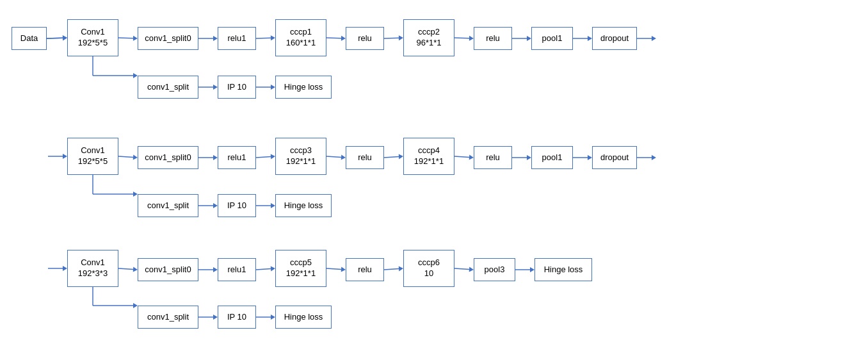  I want to click on node-split_b1: conv1_split, so click(168, 87).